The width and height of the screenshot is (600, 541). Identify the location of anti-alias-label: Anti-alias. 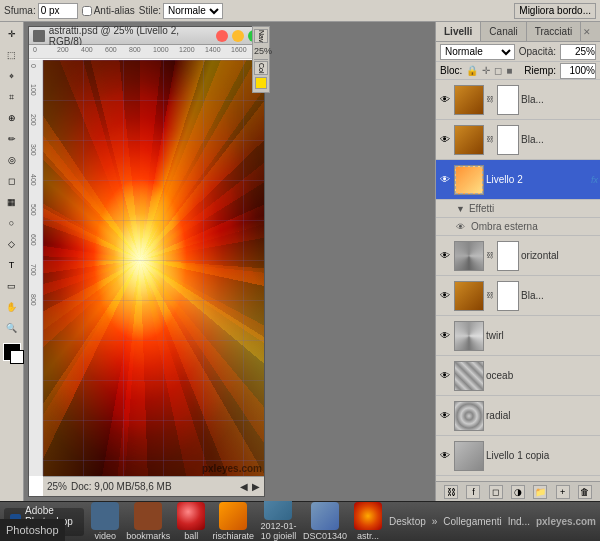
(114, 10).